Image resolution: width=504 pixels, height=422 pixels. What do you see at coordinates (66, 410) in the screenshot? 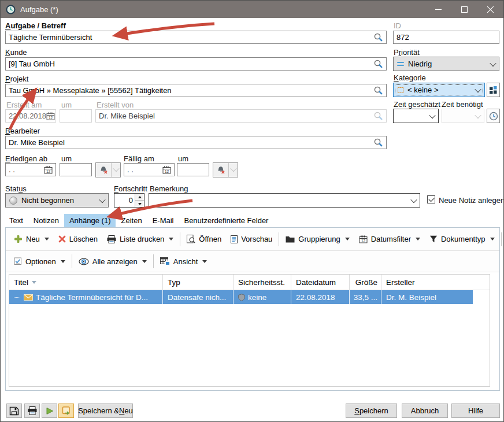
I see `export-image-icon` at bounding box center [66, 410].